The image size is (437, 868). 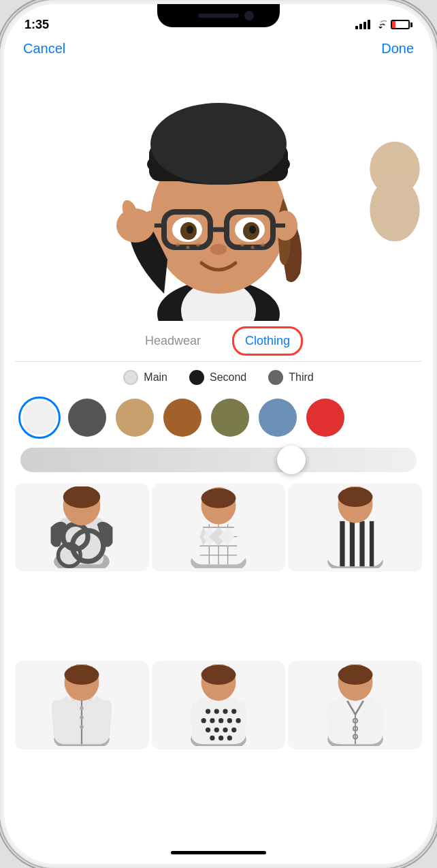 What do you see at coordinates (173, 341) in the screenshot?
I see `tab-headwear: Headwear` at bounding box center [173, 341].